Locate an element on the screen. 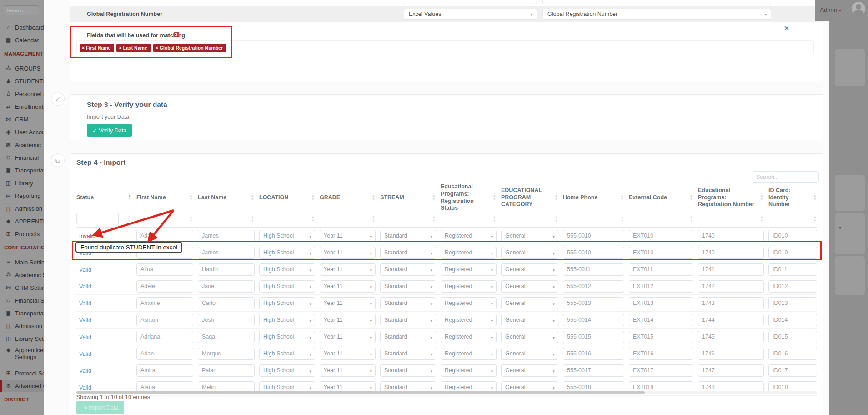 The image size is (868, 415). row-6-registration-status-select: Registered▾ is located at coordinates (468, 320).